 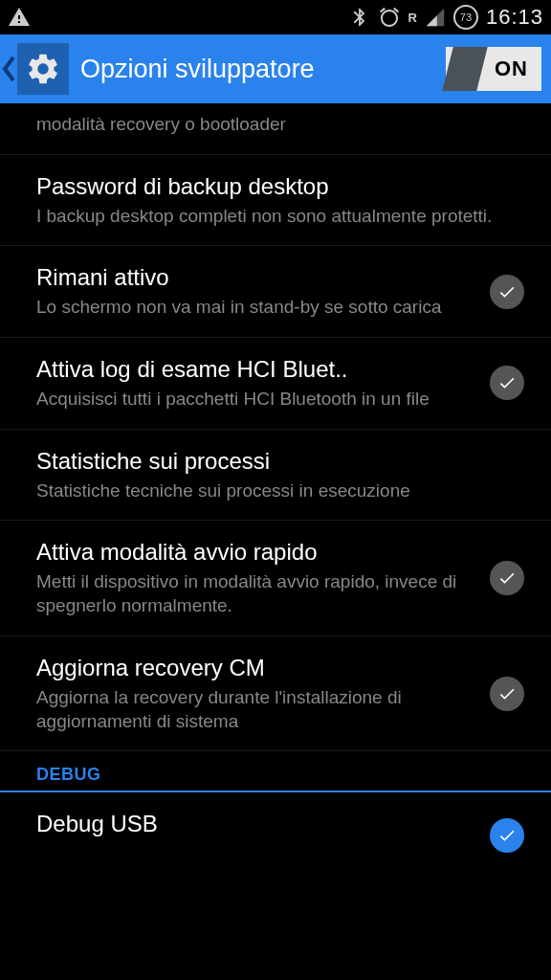 What do you see at coordinates (276, 578) in the screenshot?
I see `setting-fastboot: Attiva modalità avvio rapido Metti il di…` at bounding box center [276, 578].